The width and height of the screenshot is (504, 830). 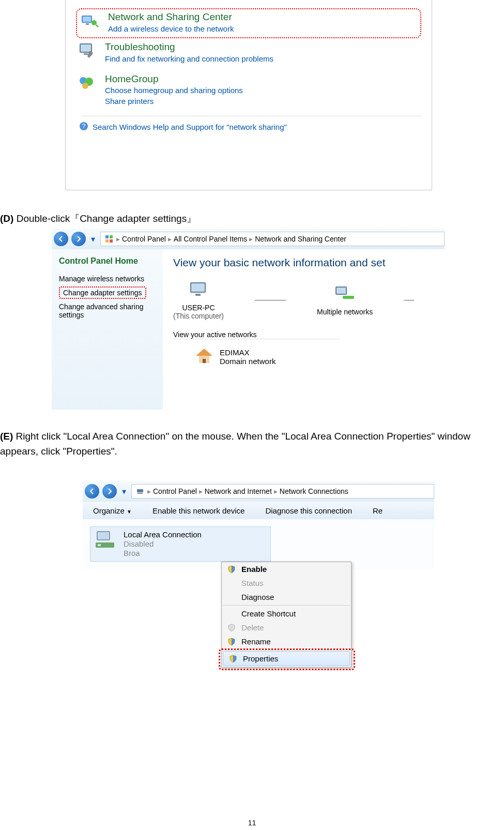 I want to click on search-result-subtitle-2: Share printers, so click(x=263, y=101).